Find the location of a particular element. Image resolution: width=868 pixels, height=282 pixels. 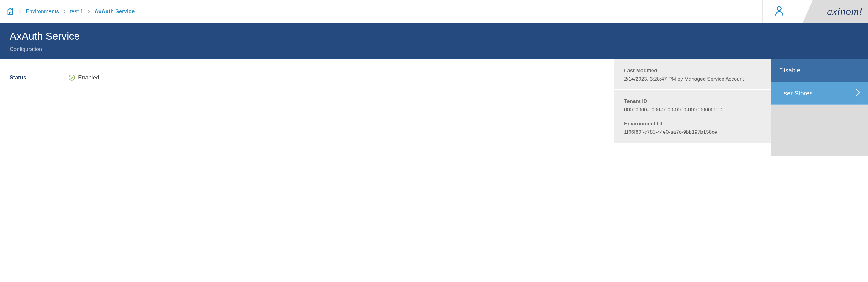

top-bar: Environments test 1 AxAuth Service axino… is located at coordinates (434, 11).